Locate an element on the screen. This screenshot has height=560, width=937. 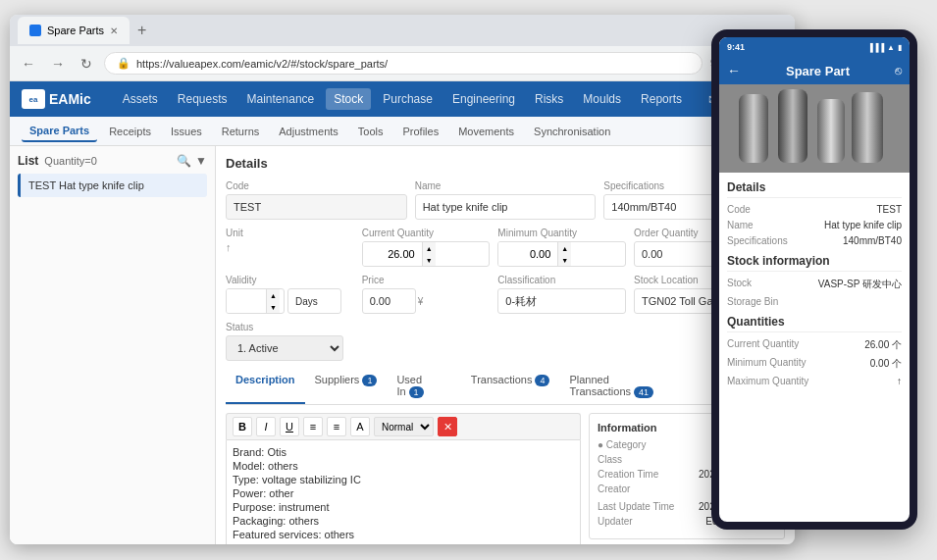
app-logo: ea EAMic is located at coordinates (57, 99).